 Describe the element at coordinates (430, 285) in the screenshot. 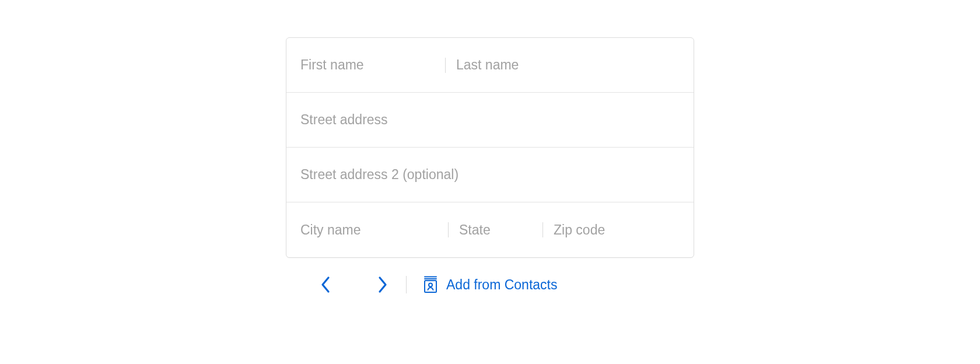

I see `contacts-book-icon` at that location.